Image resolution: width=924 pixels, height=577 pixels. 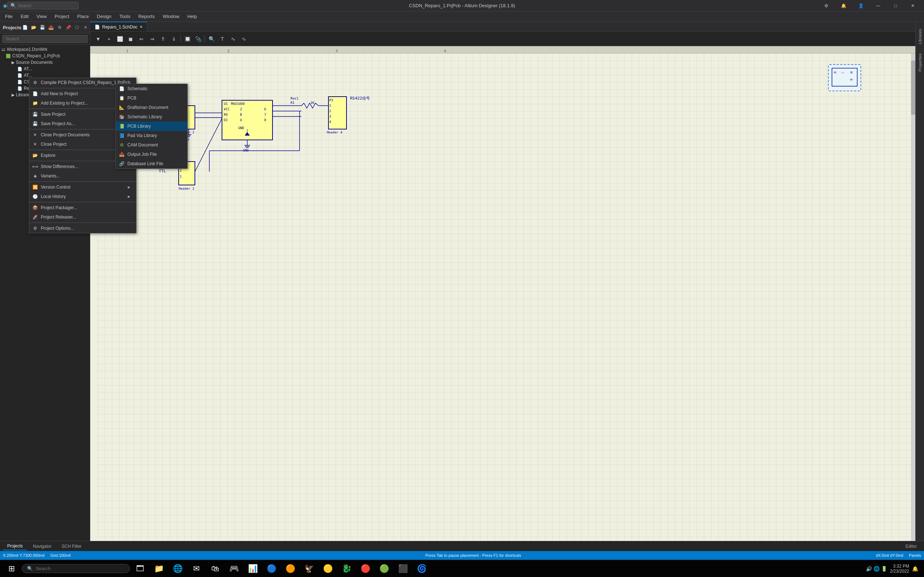 I want to click on ctx-sub-pcb: 📋 PCB, so click(x=152, y=98).